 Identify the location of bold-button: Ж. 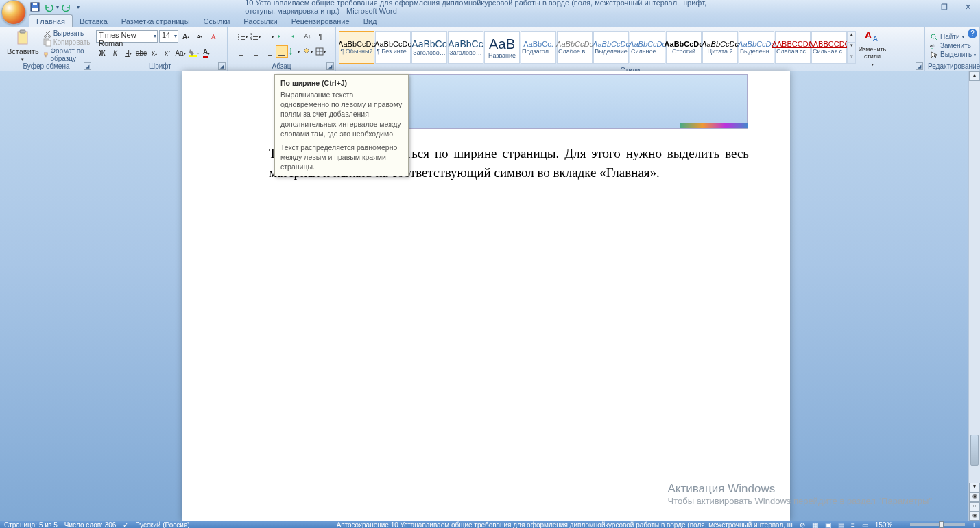
(102, 53).